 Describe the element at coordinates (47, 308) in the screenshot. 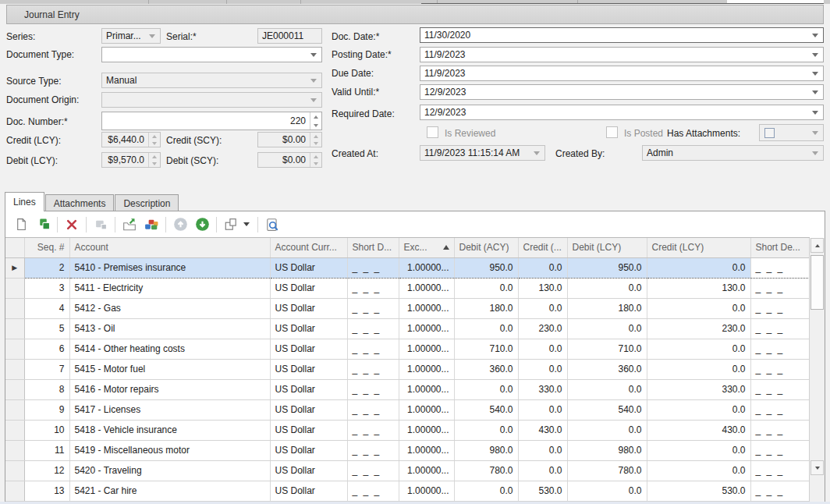

I see `grid-cell-seq: 4` at that location.